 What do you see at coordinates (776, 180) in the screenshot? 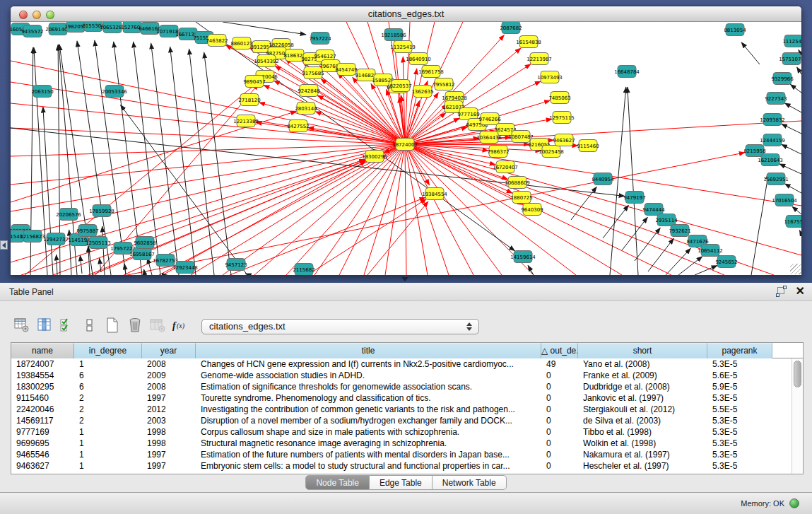
I see `graph-node: 15692951` at bounding box center [776, 180].